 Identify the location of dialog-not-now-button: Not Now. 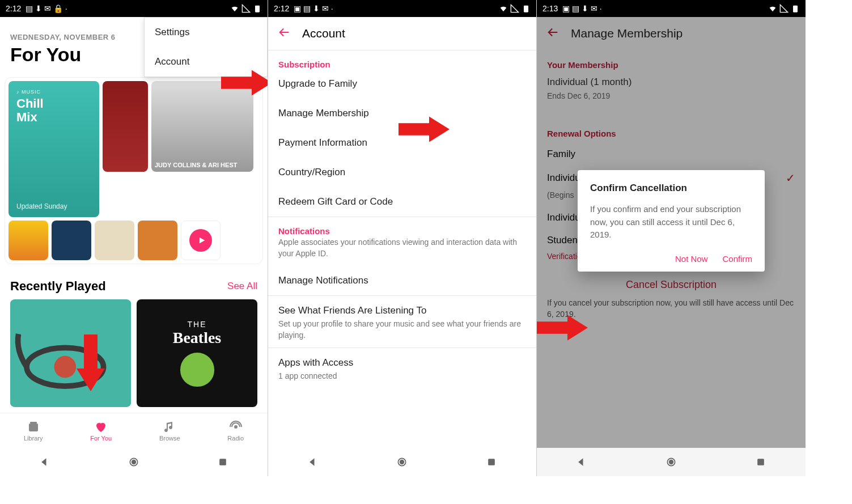
(692, 259).